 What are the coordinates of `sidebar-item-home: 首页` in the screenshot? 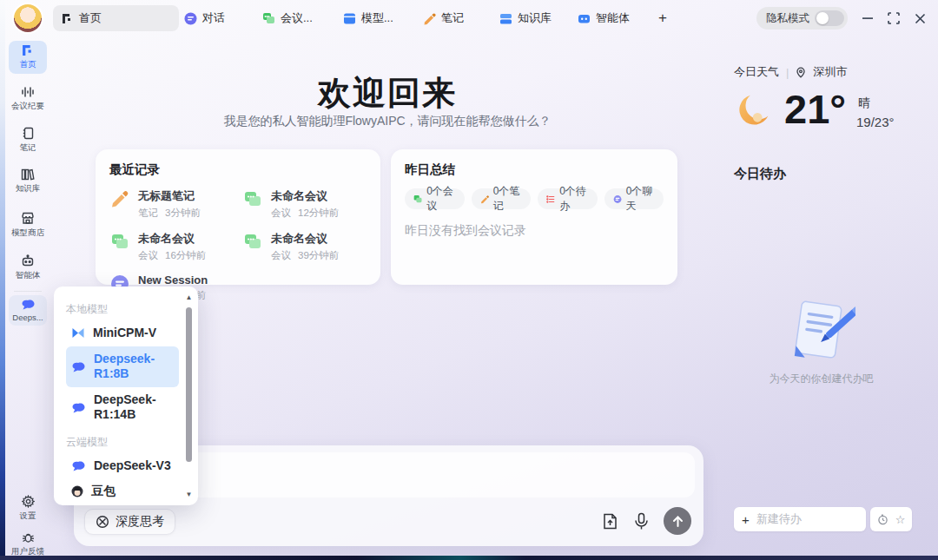 It's located at (28, 57).